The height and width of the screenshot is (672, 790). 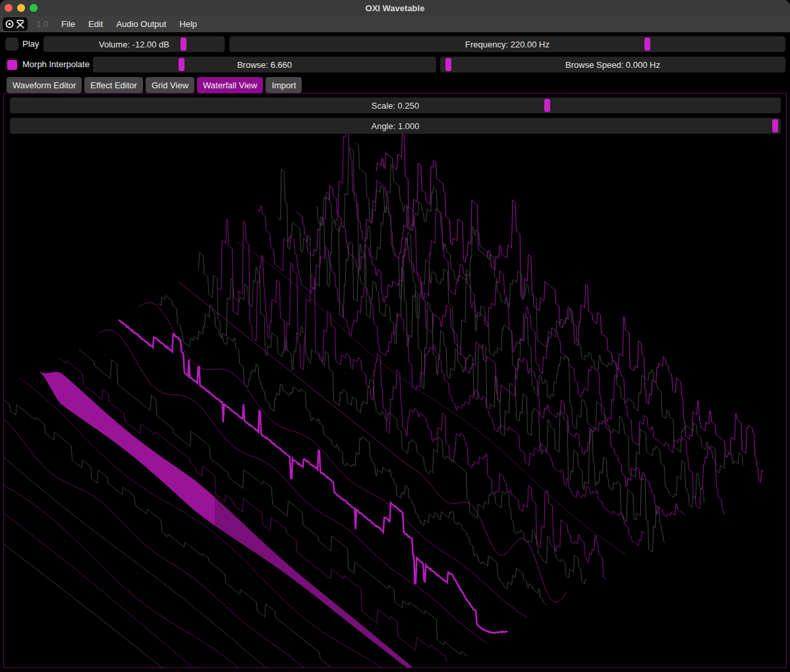 What do you see at coordinates (56, 65) in the screenshot?
I see `morph-interpolate-label: Morph Interpolate` at bounding box center [56, 65].